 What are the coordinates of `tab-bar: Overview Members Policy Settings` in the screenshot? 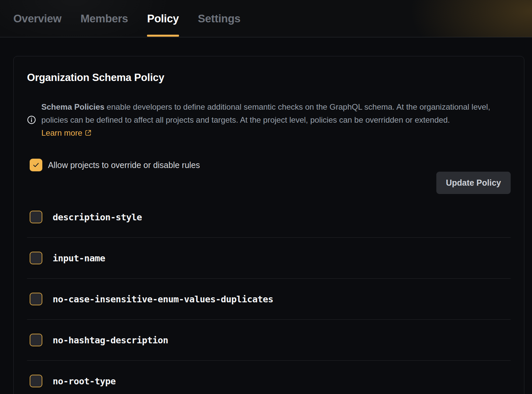 It's located at (266, 19).